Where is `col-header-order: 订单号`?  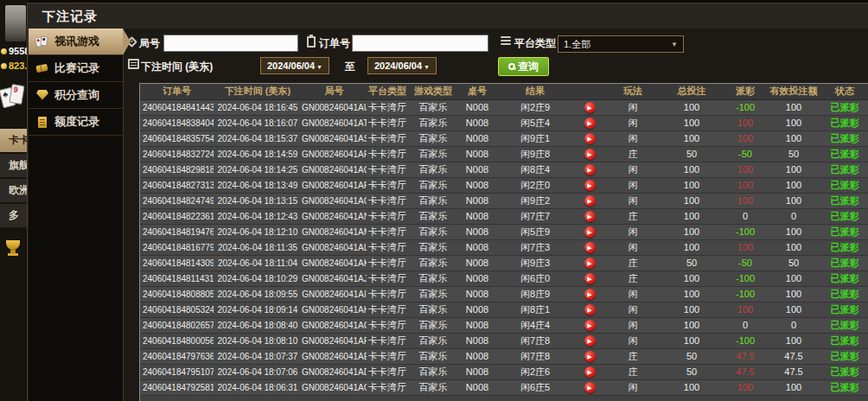 col-header-order: 订单号 is located at coordinates (176, 92).